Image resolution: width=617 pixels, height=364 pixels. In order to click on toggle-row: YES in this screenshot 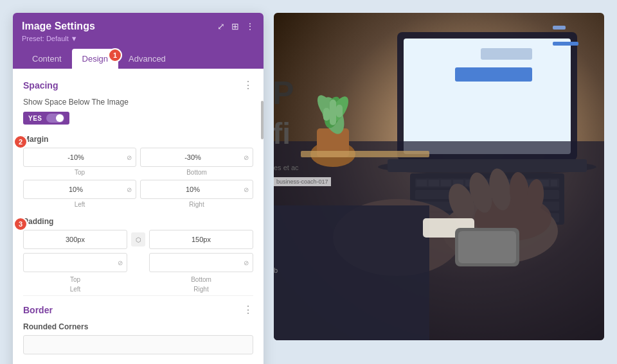, I will do `click(138, 118)`.